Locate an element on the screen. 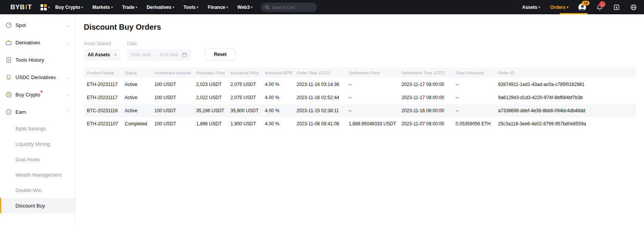 The width and height of the screenshot is (644, 226). asset-staked-select: All Assets ▾ is located at coordinates (102, 55).